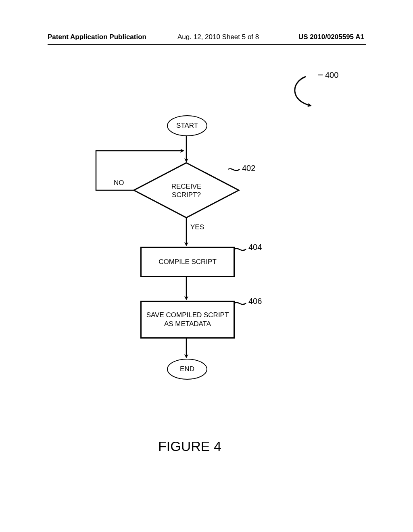  I want to click on decision-receive-script: RECEIVE SCRIPT?, so click(186, 191).